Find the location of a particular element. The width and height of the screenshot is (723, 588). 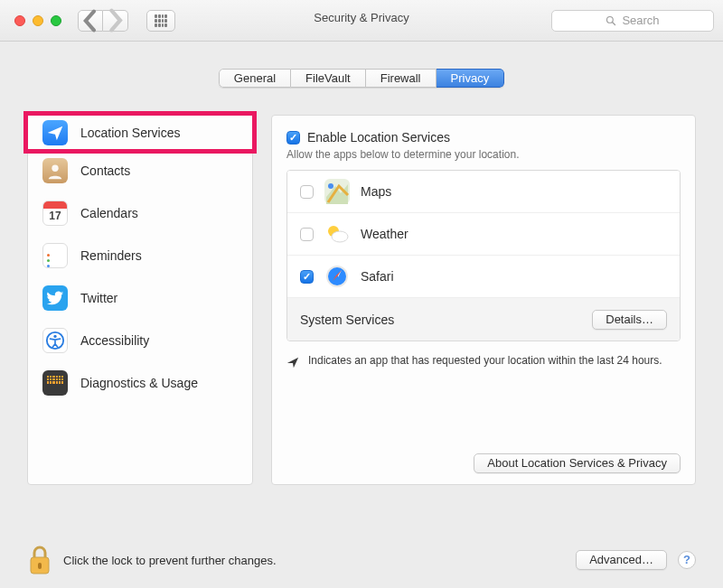

grid-icon is located at coordinates (161, 21).